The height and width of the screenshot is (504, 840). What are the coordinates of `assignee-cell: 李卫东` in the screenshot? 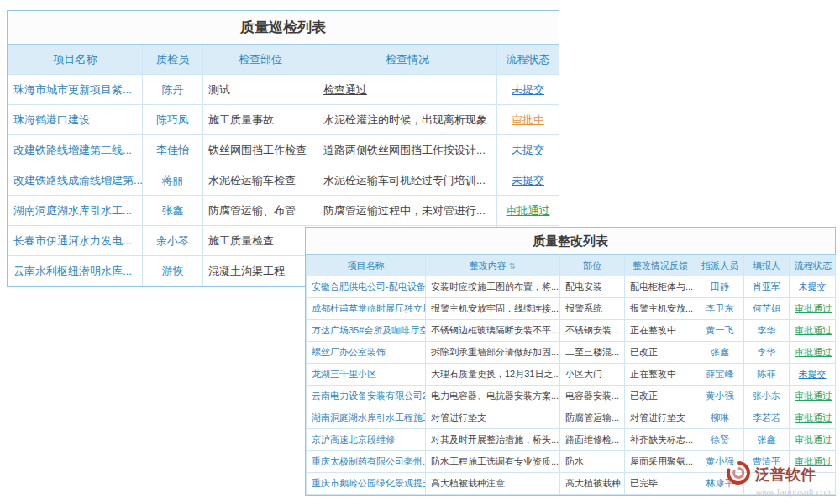 It's located at (721, 309).